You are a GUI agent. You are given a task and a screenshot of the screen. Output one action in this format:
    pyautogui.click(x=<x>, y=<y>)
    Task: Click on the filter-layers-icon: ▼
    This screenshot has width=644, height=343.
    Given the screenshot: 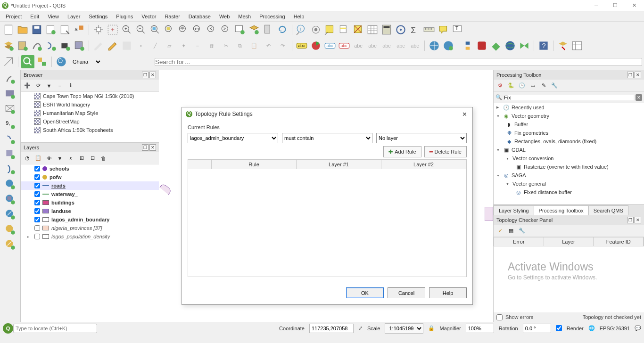 What is the action you would take?
    pyautogui.click(x=60, y=158)
    